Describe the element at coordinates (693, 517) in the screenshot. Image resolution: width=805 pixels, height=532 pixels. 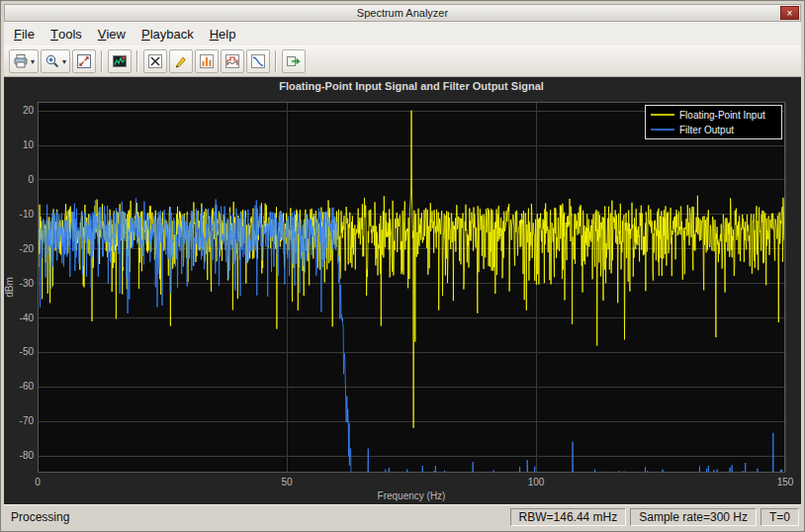
I see `status-sample-rate: Sample rate=300 Hz` at that location.